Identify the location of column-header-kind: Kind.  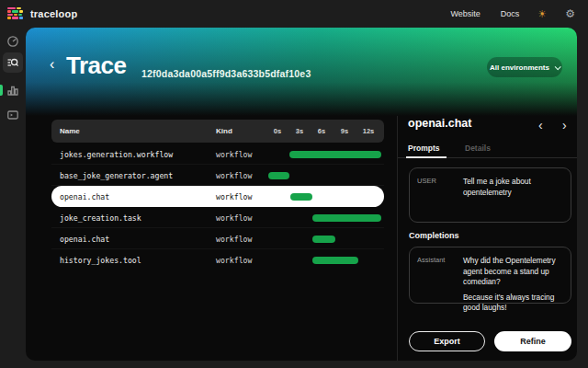
(224, 131).